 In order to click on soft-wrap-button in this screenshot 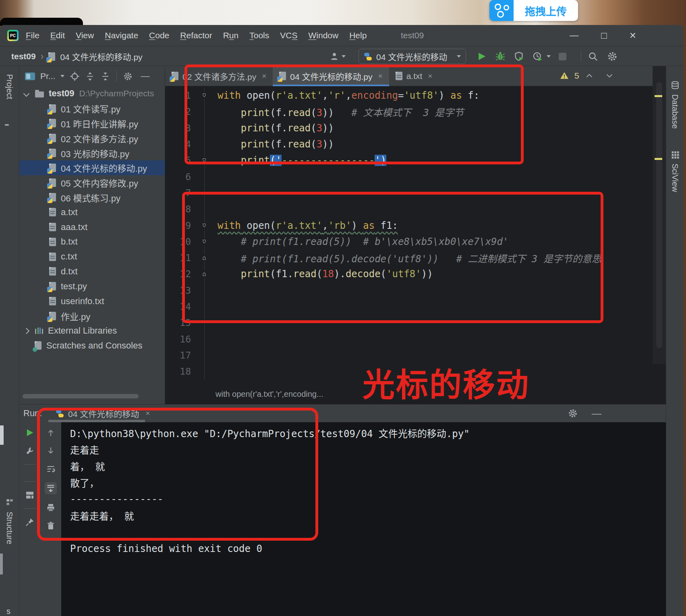, I will do `click(51, 469)`.